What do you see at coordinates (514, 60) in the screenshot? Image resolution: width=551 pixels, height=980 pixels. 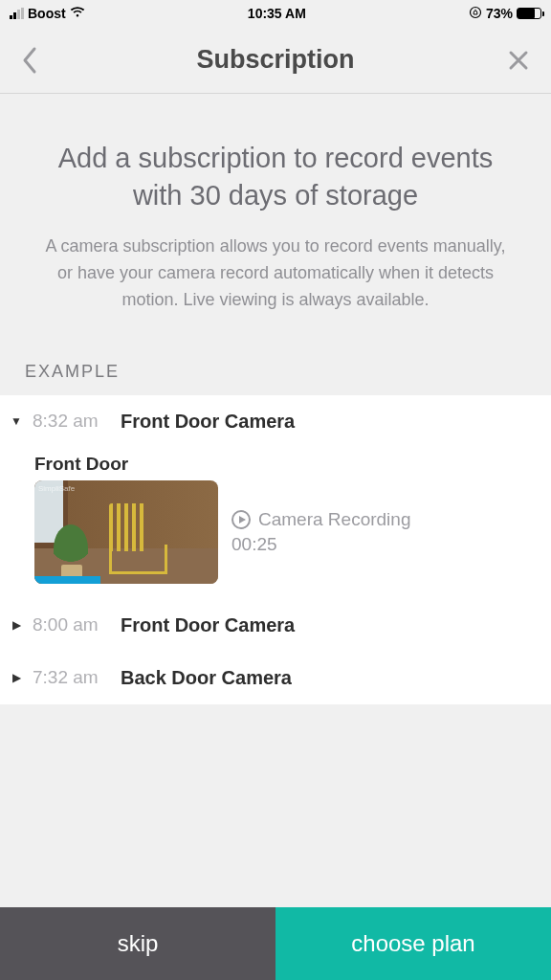 I see `close-button` at bounding box center [514, 60].